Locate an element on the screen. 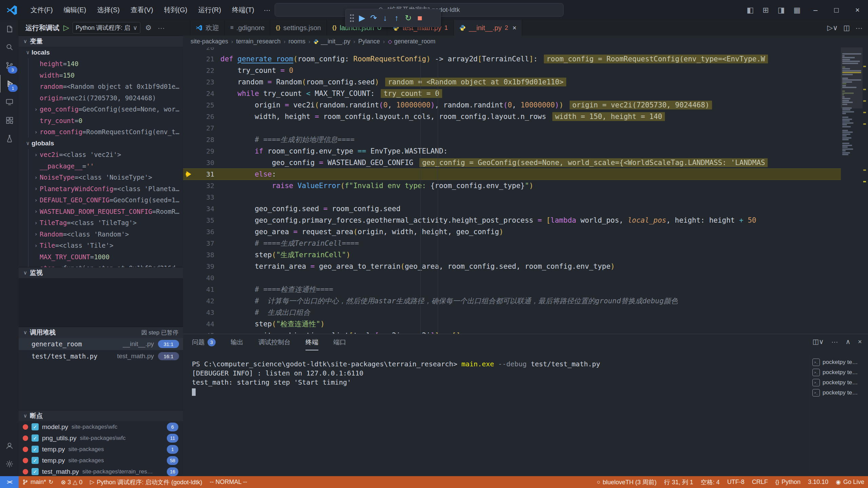 The image size is (868, 488). panel-more-actions: ··· is located at coordinates (835, 342).